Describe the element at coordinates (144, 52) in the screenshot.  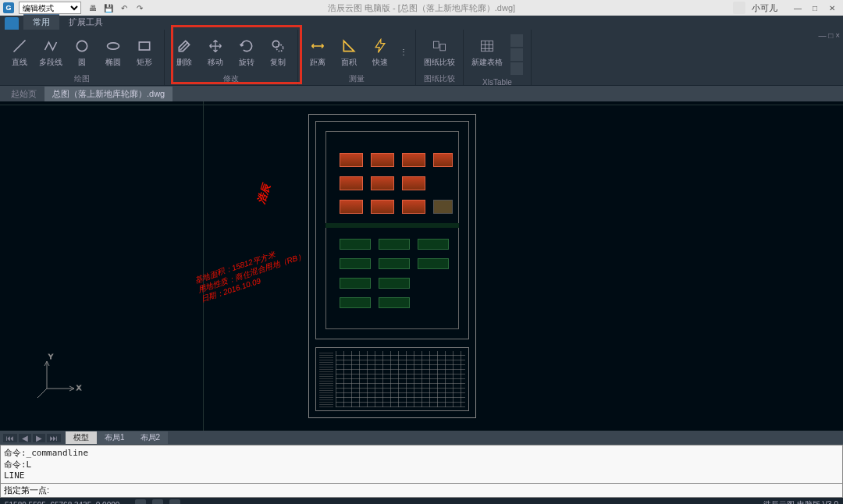
I see `rect-button: 矩形` at that location.